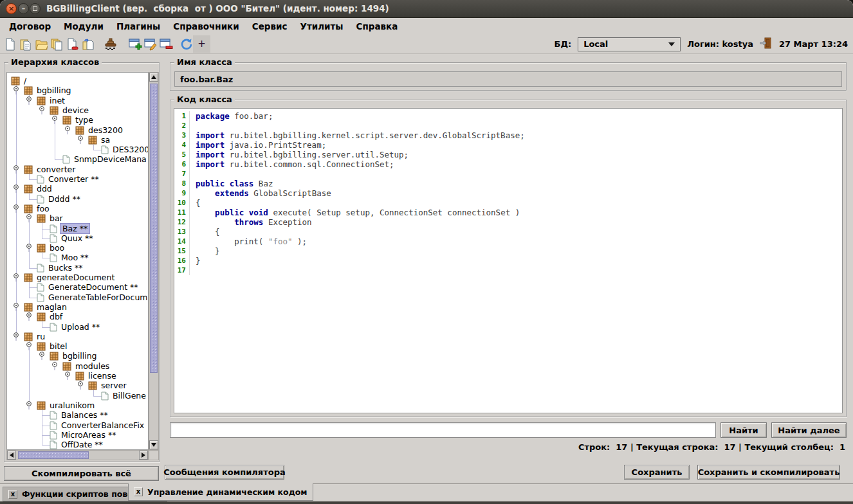 This screenshot has height=504, width=853. Describe the element at coordinates (59, 366) in the screenshot. I see `tree-node-modules: modules` at that location.